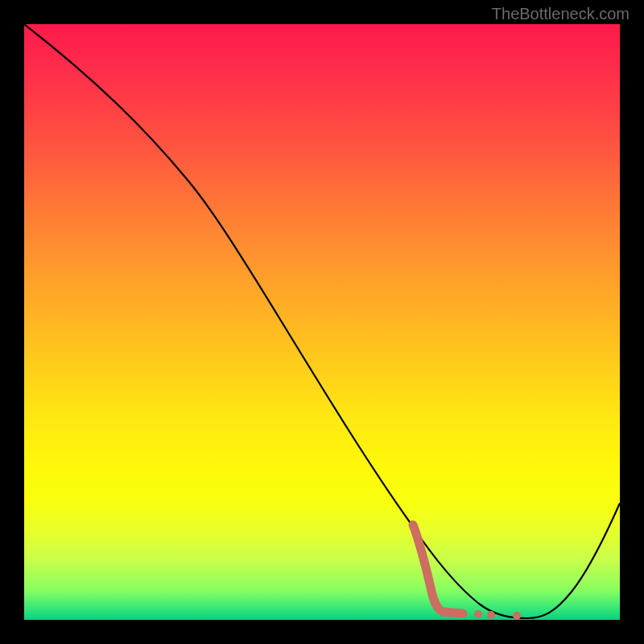 This screenshot has height=644, width=644. Describe the element at coordinates (438, 569) in the screenshot. I see `marker-stroke-main` at that location.